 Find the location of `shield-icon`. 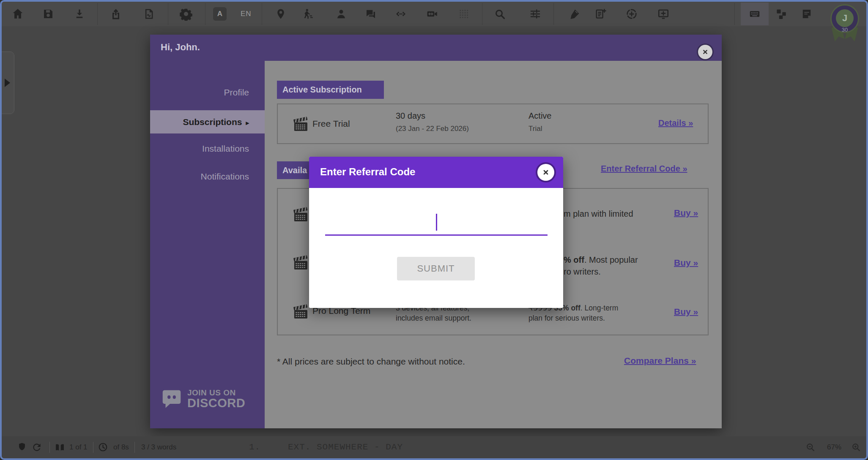

shield-icon is located at coordinates (22, 448).